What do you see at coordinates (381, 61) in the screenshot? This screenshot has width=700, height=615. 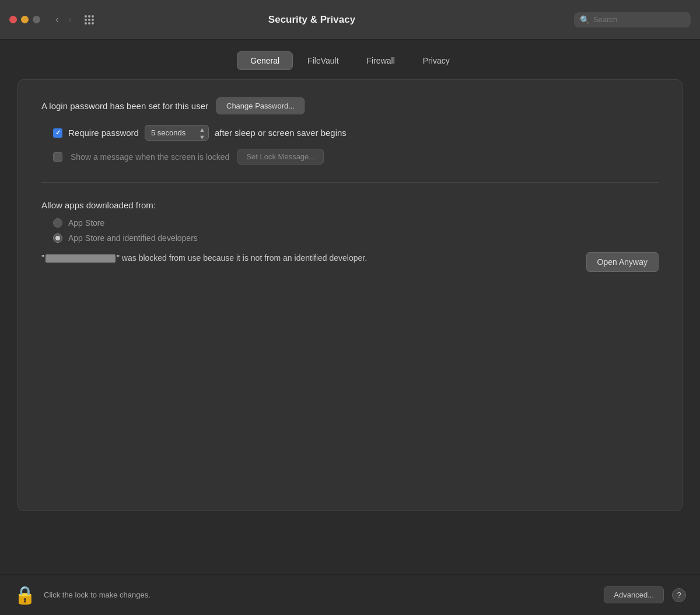 I see `tab-firewall: Firewall` at bounding box center [381, 61].